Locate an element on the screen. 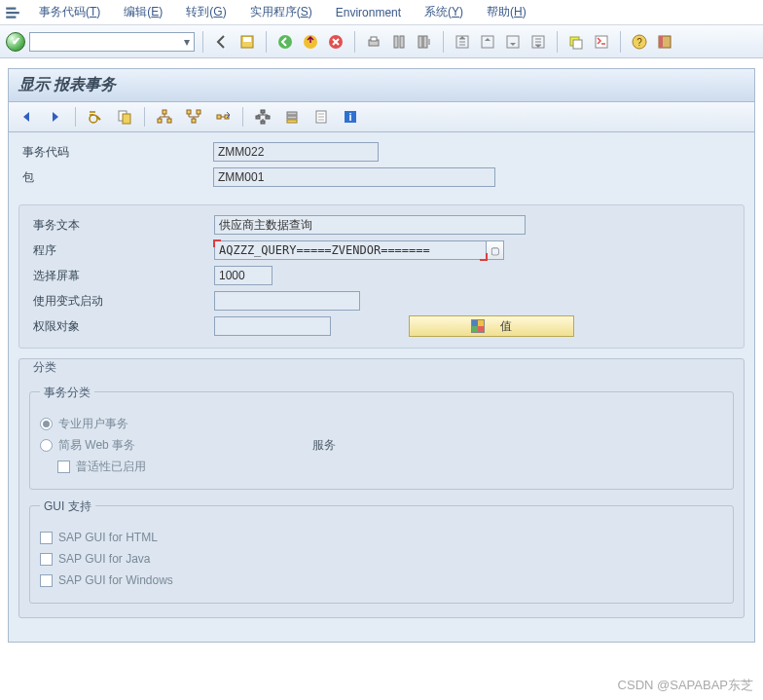 Image resolution: width=763 pixels, height=700 pixels. arrow-left-icon is located at coordinates (26, 117).